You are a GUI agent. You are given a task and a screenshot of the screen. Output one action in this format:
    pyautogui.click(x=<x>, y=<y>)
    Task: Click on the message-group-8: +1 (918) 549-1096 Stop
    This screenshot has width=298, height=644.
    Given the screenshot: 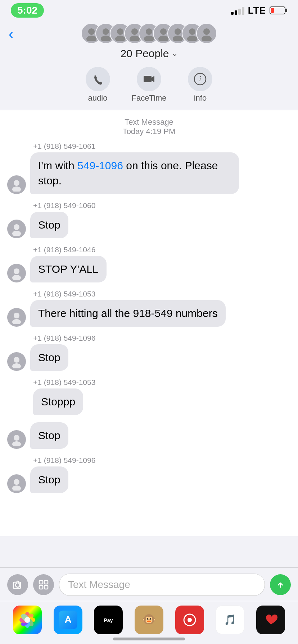 What is the action you would take?
    pyautogui.click(x=149, y=474)
    